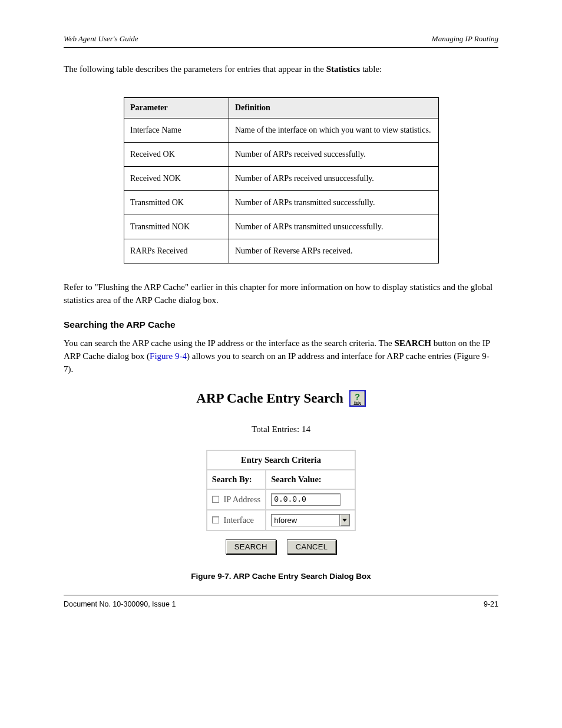  Describe the element at coordinates (177, 130) in the screenshot. I see `table-cell: Interface Name` at that location.